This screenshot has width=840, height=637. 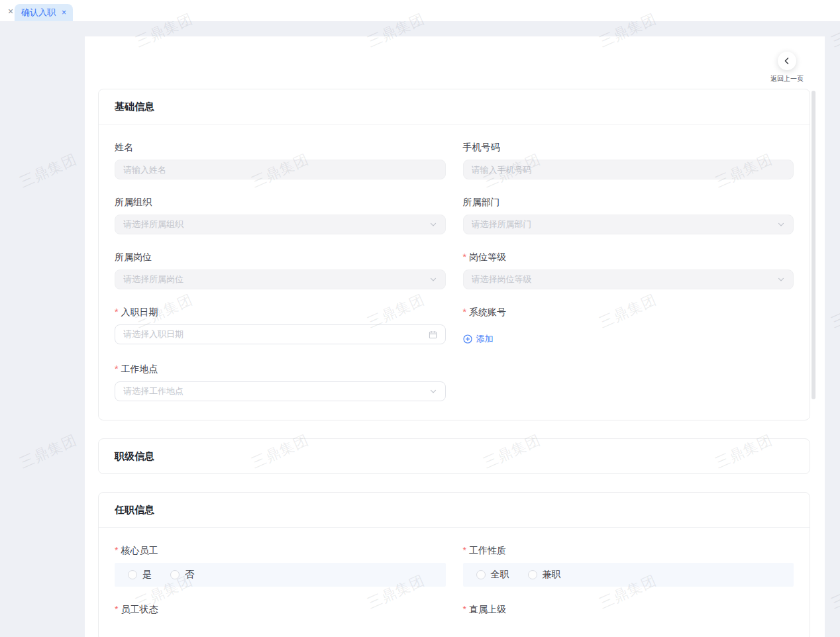 What do you see at coordinates (420, 11) in the screenshot?
I see `tab-bar: × 确认入职 ×` at bounding box center [420, 11].